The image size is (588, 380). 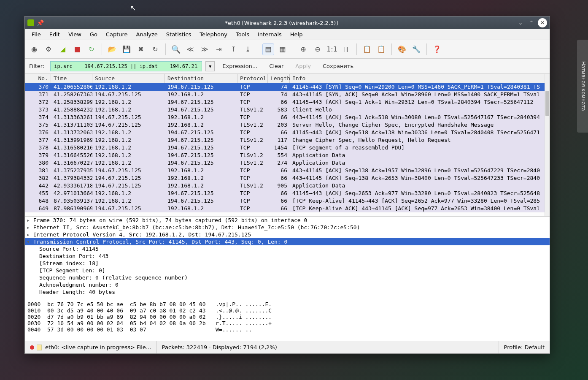 What do you see at coordinates (63, 49) in the screenshot?
I see `start-capture-icon: ◢` at bounding box center [63, 49].